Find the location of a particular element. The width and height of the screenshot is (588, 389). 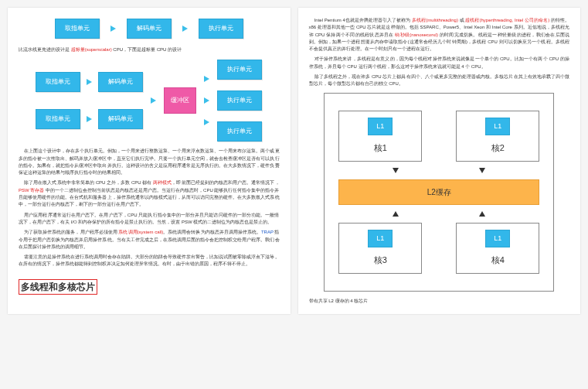

paragraph: 在上面这个设计中，存在多个执行单元。例如，一个用来进行整数运算、一个用来浮点数运… is located at coordinates (149, 162).